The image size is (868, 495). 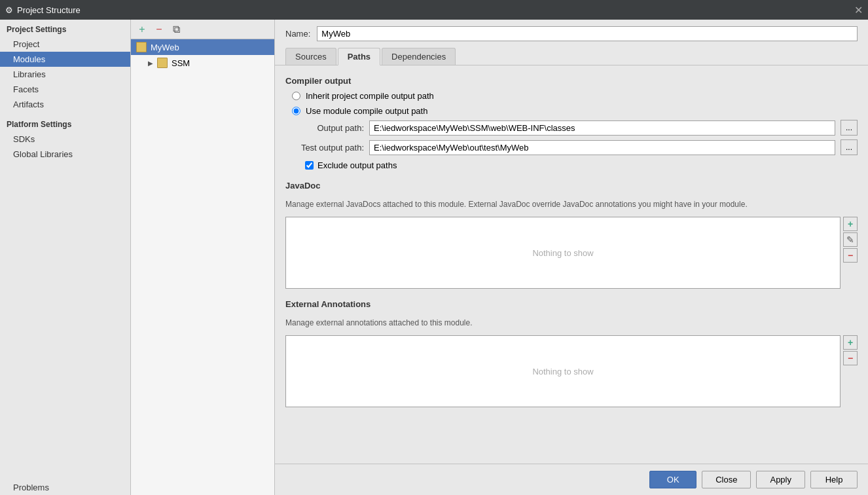 I want to click on cancel-button: Close, so click(x=727, y=479).